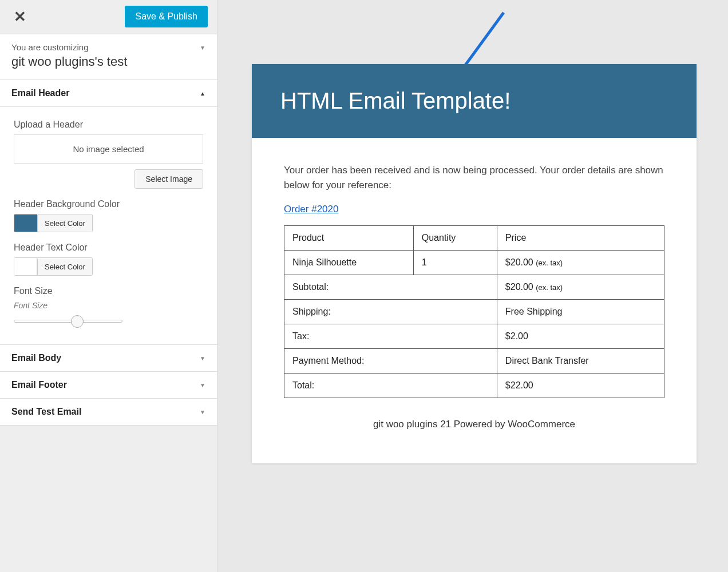 This screenshot has height=572, width=728. Describe the element at coordinates (109, 57) in the screenshot. I see `customizing-panel: You are customizing git woo plugins's te…` at that location.